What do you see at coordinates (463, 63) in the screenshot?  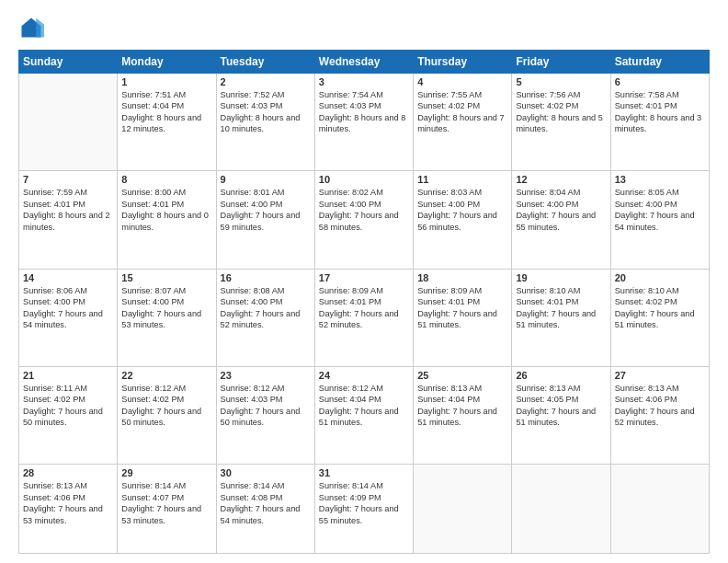 I see `calendar-weekday-header: Thursday` at bounding box center [463, 63].